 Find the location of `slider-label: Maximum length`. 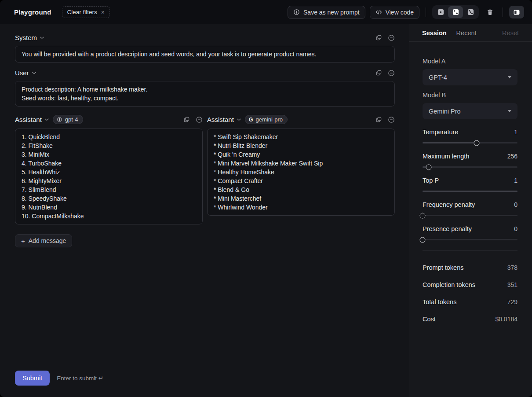

slider-label: Maximum length is located at coordinates (446, 156).